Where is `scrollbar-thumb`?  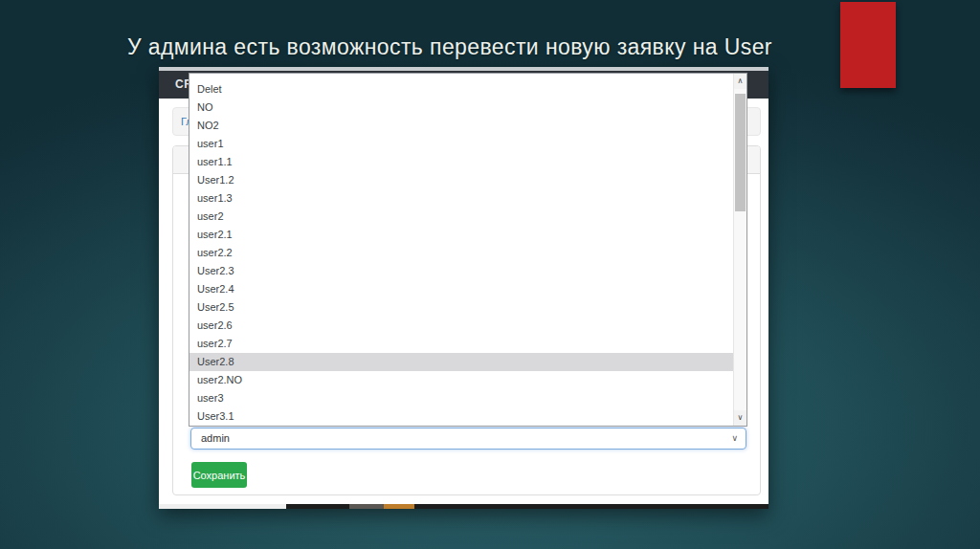
scrollbar-thumb is located at coordinates (741, 153).